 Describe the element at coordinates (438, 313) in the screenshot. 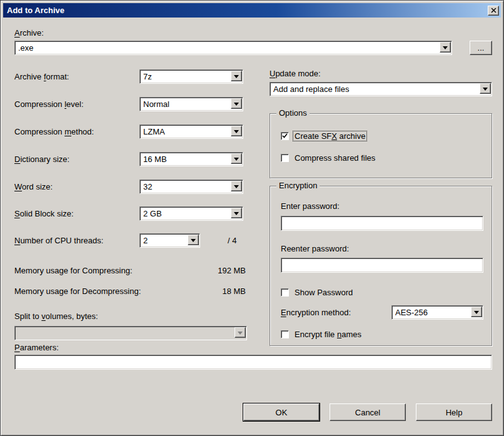

I see `encryption-method-select: AES-256` at that location.